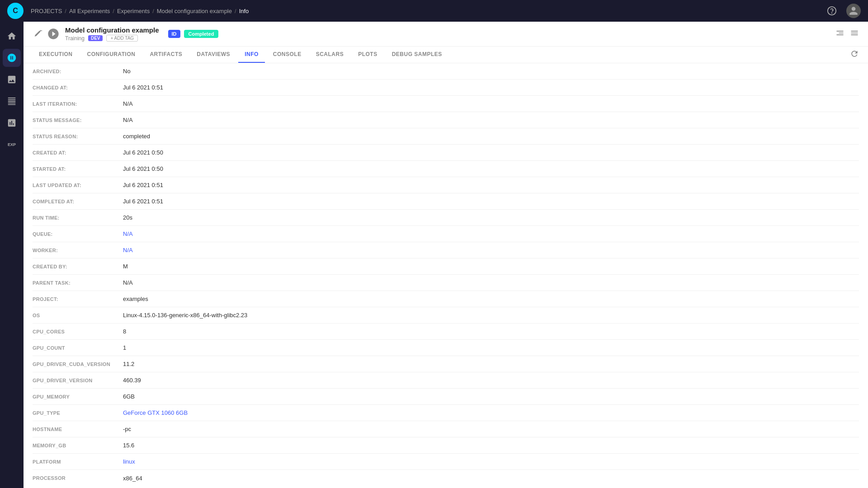  I want to click on sidebar-item-datasets, so click(12, 101).